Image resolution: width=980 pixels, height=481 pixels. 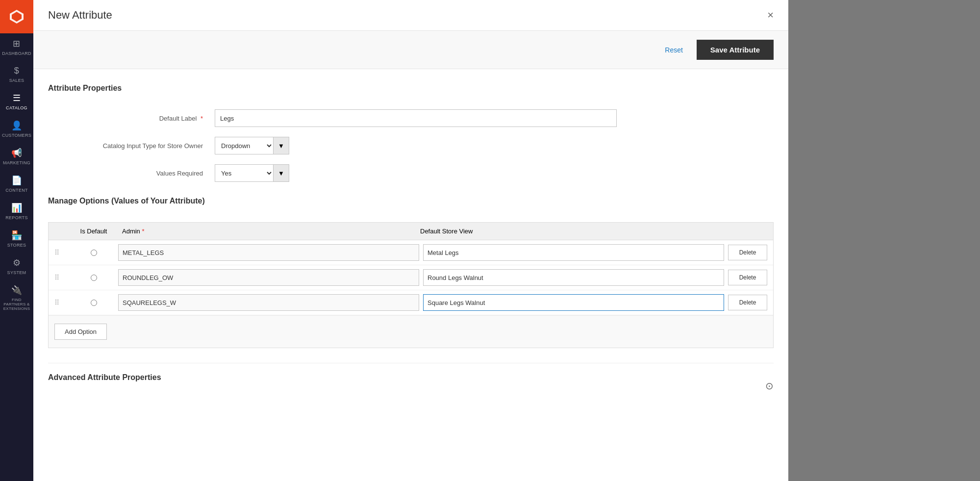 I want to click on default-label-input, so click(x=416, y=118).